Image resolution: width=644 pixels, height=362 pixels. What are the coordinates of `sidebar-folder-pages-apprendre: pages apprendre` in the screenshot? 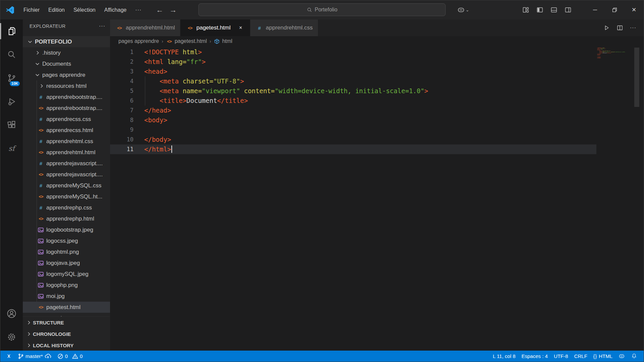 It's located at (66, 75).